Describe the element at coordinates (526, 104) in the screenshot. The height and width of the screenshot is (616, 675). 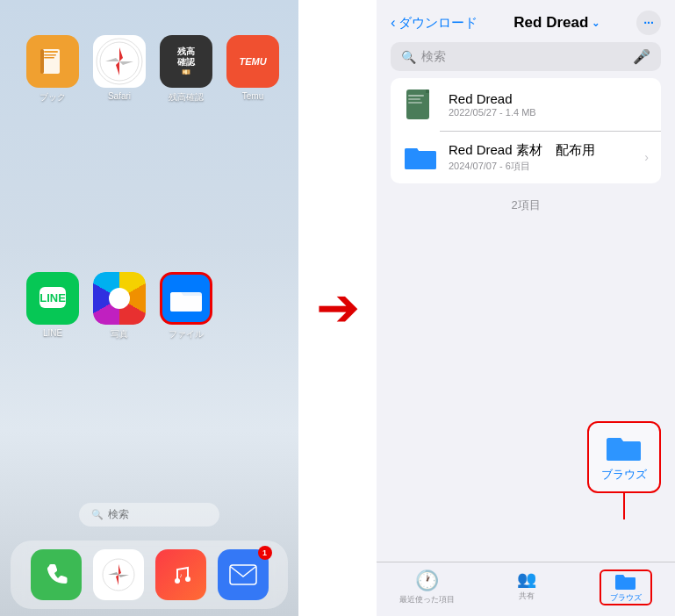
I see `file-item-reddread: Red Dread 2022/05/27 - 1.4 MB` at that location.